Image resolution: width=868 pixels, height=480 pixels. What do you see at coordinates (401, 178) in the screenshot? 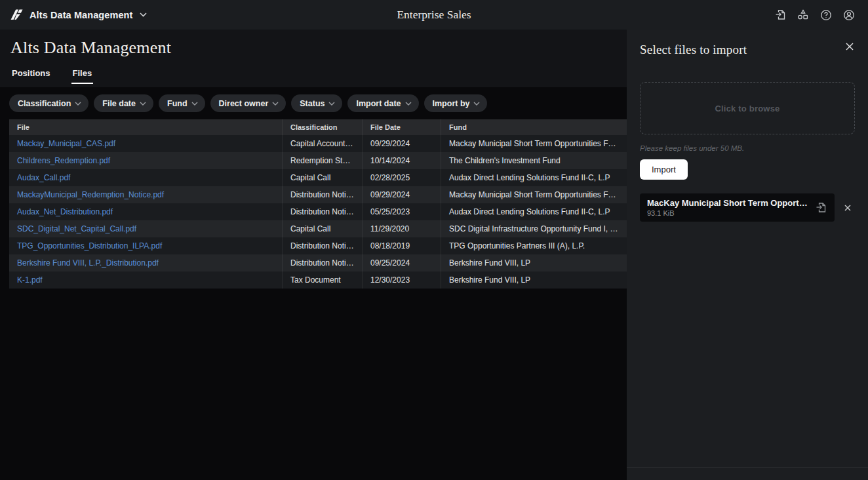
I see `cell-file-date: 02/28/2025` at bounding box center [401, 178].